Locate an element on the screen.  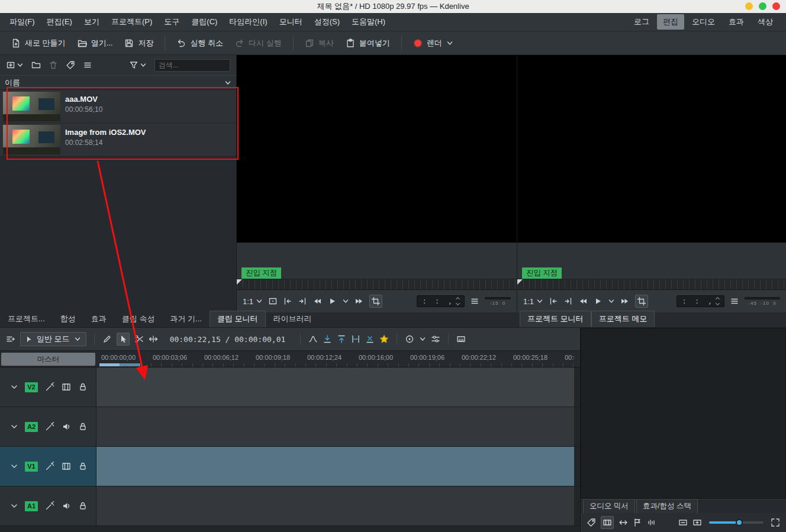
spacer-tool-icon is located at coordinates (153, 339).